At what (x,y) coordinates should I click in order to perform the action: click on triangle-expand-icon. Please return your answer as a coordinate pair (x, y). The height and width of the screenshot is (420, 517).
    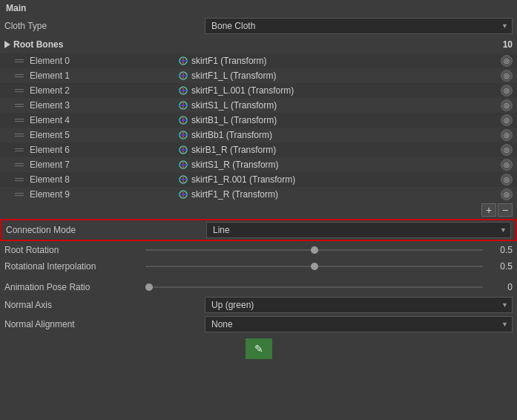
    Looking at the image, I should click on (7, 45).